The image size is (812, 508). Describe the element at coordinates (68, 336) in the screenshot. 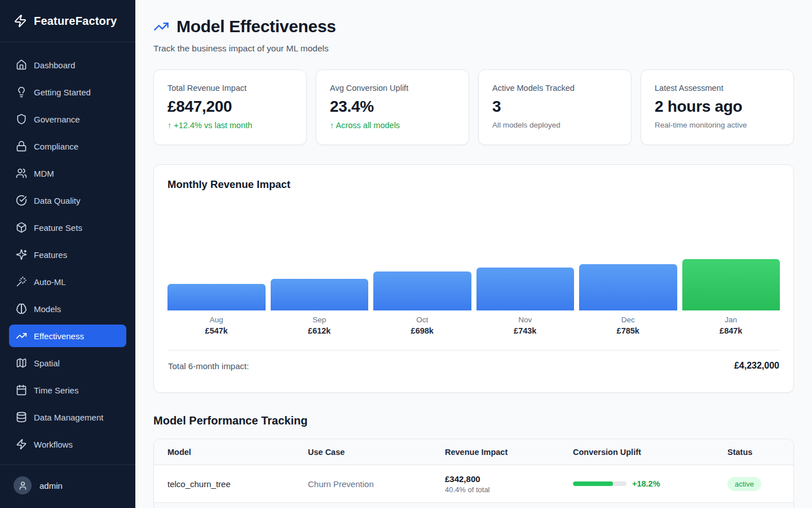

I see `sidebar-item-effectiveness: Effectiveness` at that location.